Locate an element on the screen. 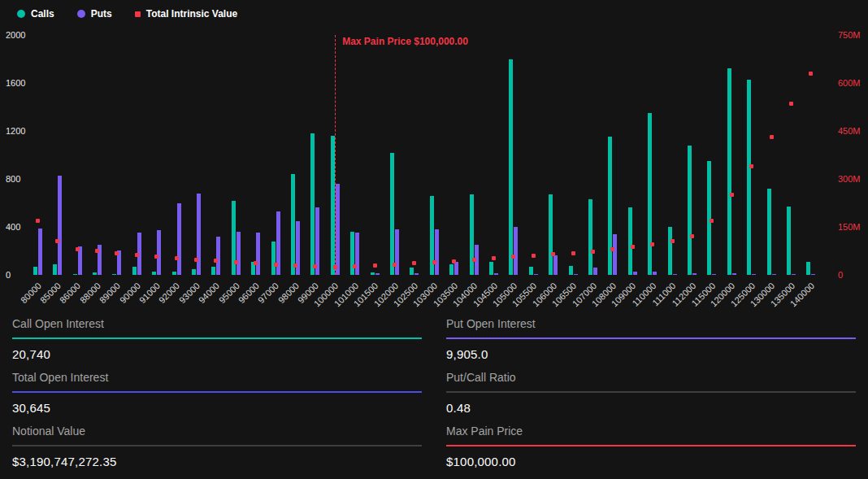 The width and height of the screenshot is (868, 479). legend-item-calls: Calls is located at coordinates (36, 14).